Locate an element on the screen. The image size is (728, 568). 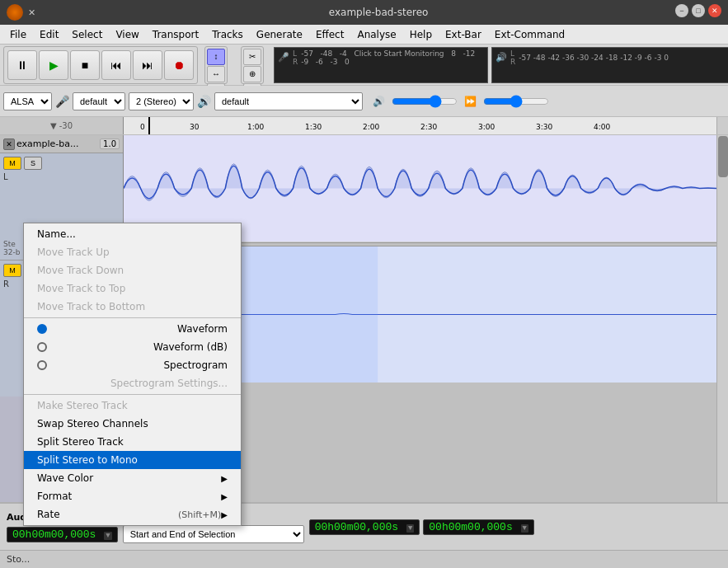
sel-start-down-arrow: ▼ is located at coordinates (411, 528).